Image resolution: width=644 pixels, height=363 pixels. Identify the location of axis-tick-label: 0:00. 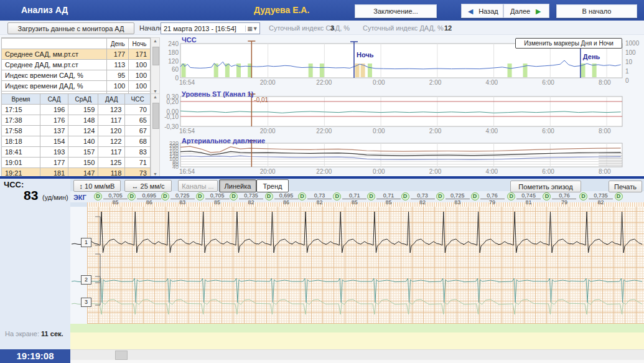
(382, 82).